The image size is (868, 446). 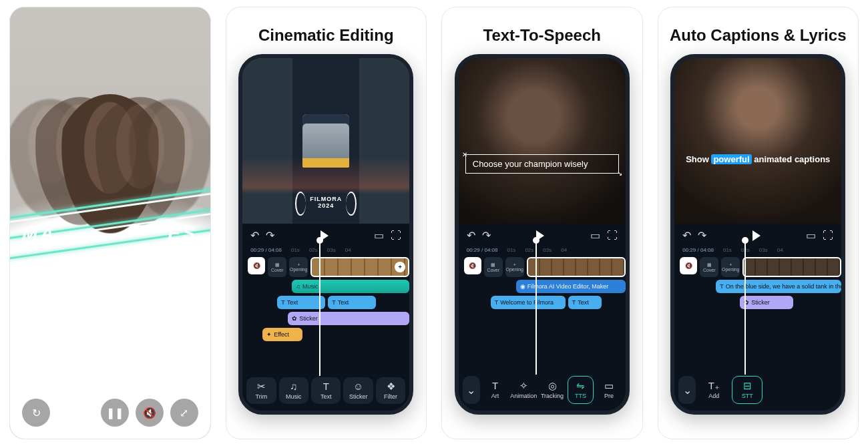 What do you see at coordinates (326, 199) in the screenshot?
I see `badge-line1: FILMORA` at bounding box center [326, 199].